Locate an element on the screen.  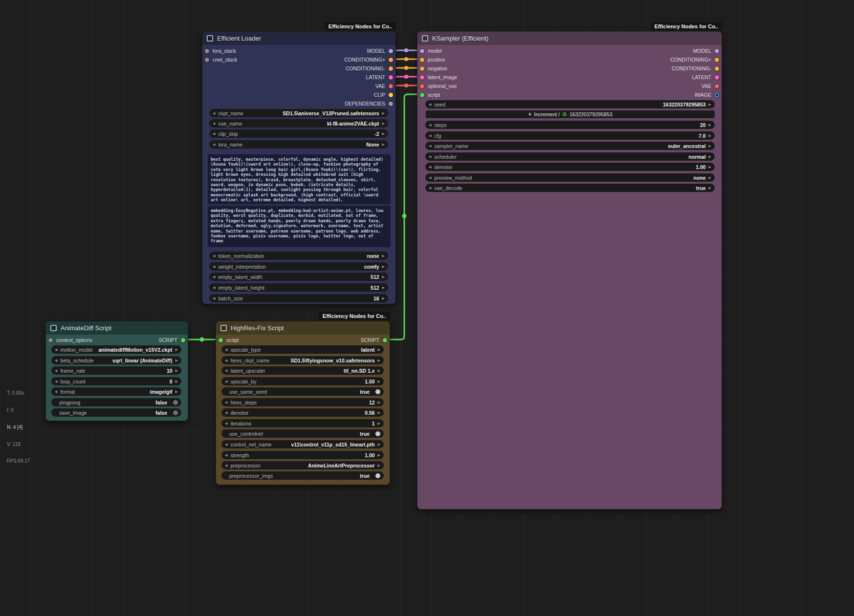
frame-rate-widget: ◀frame_rate10▶ is located at coordinates (116, 370).